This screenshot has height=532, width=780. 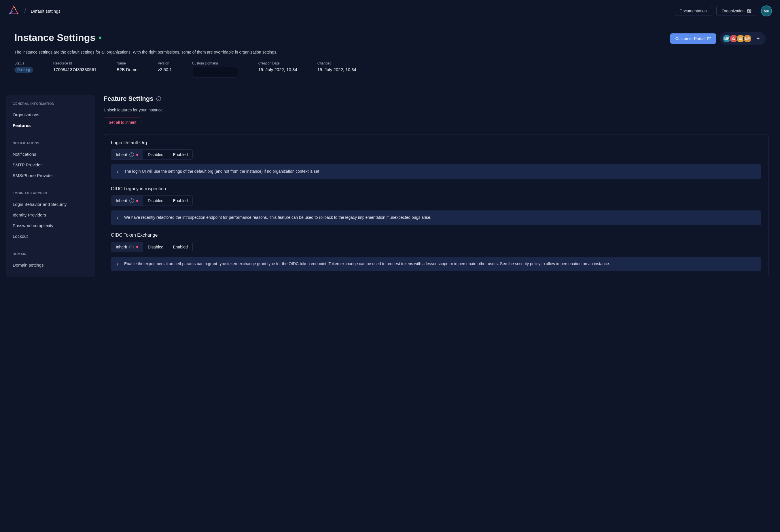 I want to click on sidebar-item-domain-settings: Domain settings, so click(x=50, y=265).